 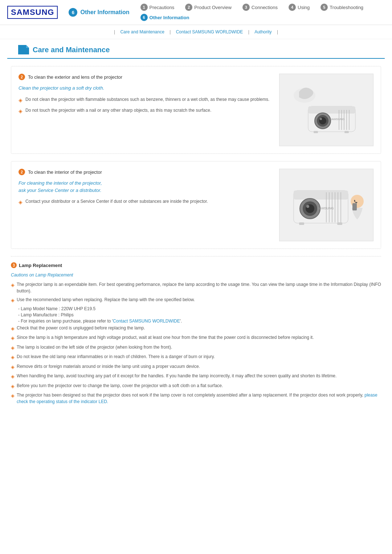 What do you see at coordinates (147, 321) in the screenshot?
I see `link-contact-samsung: Contact SAMSUNG WORLDWIDE` at bounding box center [147, 321].